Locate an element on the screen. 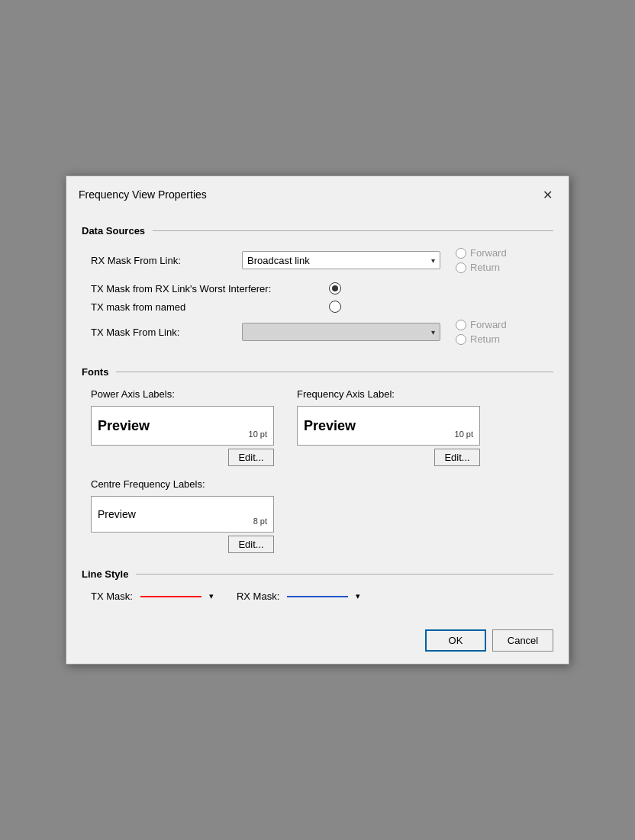 The width and height of the screenshot is (635, 840). tx-mask-line-label: TX Mask: is located at coordinates (111, 597).